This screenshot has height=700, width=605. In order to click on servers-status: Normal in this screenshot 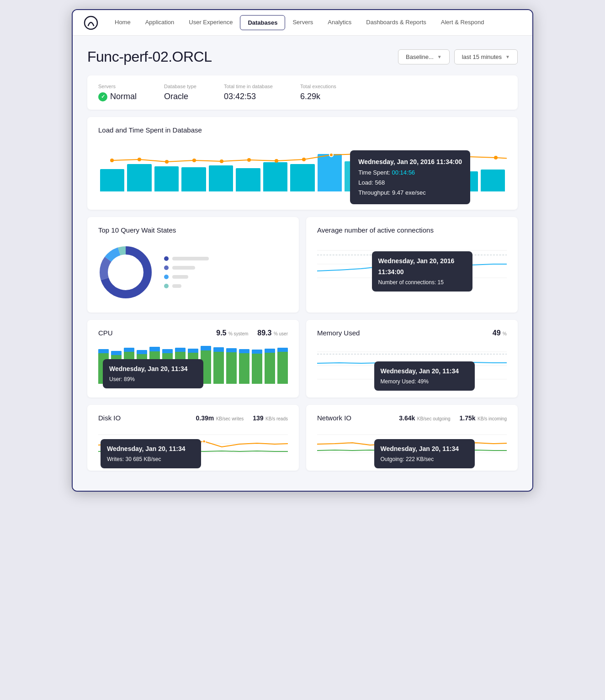, I will do `click(117, 97)`.